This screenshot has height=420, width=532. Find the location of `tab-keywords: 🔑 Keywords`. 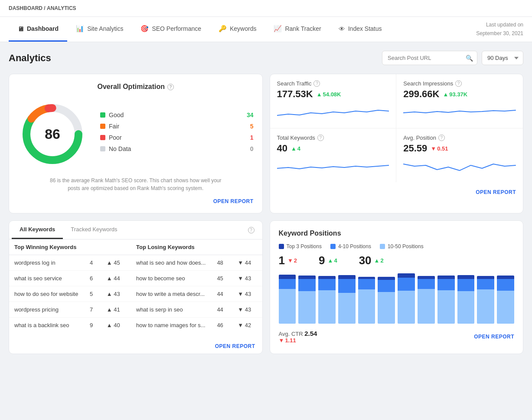

tab-keywords: 🔑 Keywords is located at coordinates (238, 30).